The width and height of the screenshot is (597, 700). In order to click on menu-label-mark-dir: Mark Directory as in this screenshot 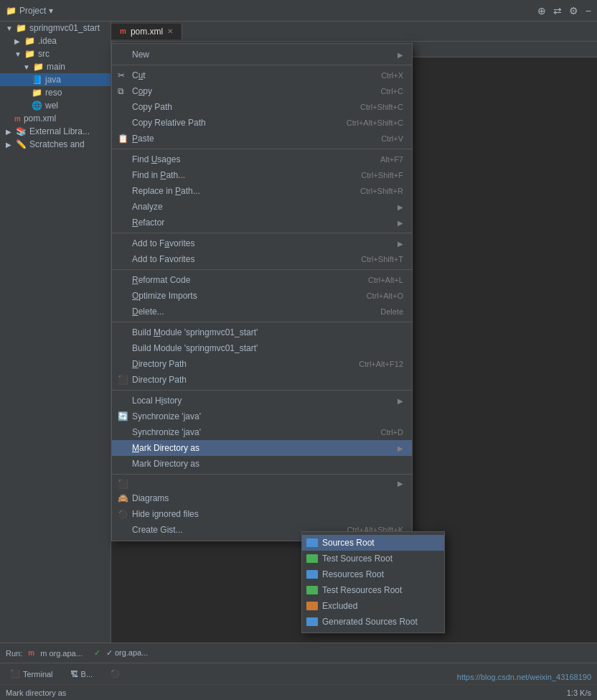, I will do `click(265, 448)`.